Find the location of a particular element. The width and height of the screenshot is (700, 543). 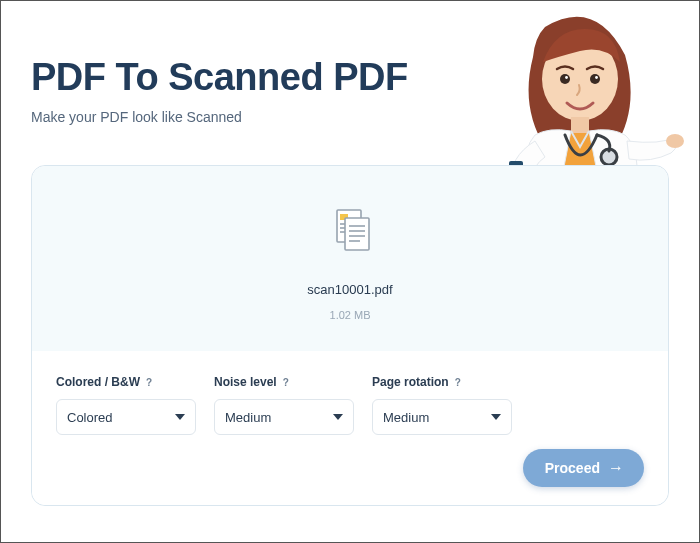

option-color-label: Colored / B&W ? is located at coordinates (126, 382).